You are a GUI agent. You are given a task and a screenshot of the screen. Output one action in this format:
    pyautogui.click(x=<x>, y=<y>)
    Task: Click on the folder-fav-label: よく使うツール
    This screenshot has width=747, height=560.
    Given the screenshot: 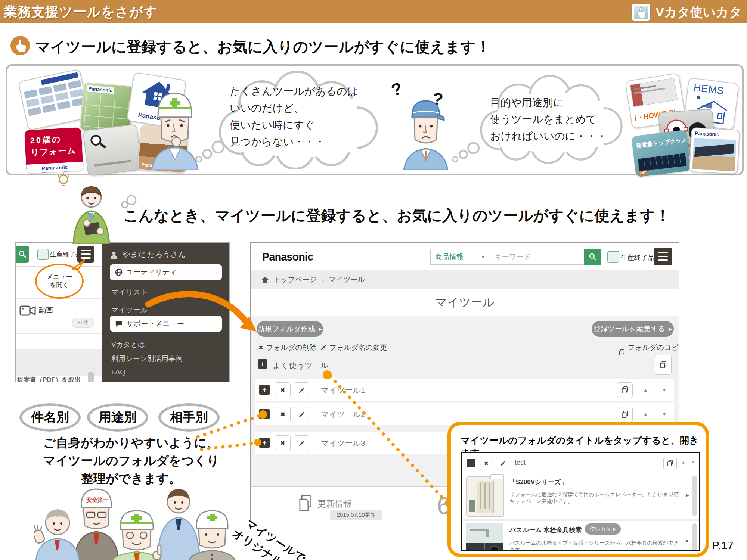 What is the action you would take?
    pyautogui.click(x=300, y=365)
    